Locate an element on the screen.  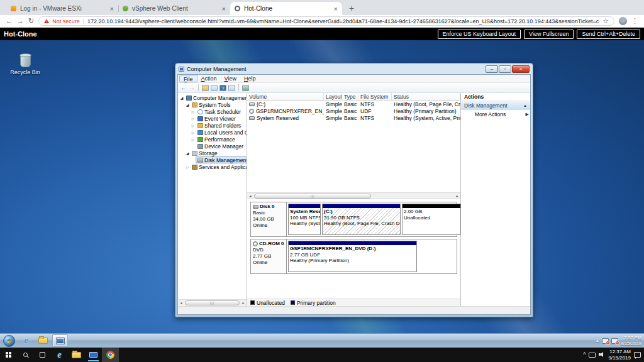
partition-cell: 2.00 GB Unallocated is located at coordinates (431, 219).